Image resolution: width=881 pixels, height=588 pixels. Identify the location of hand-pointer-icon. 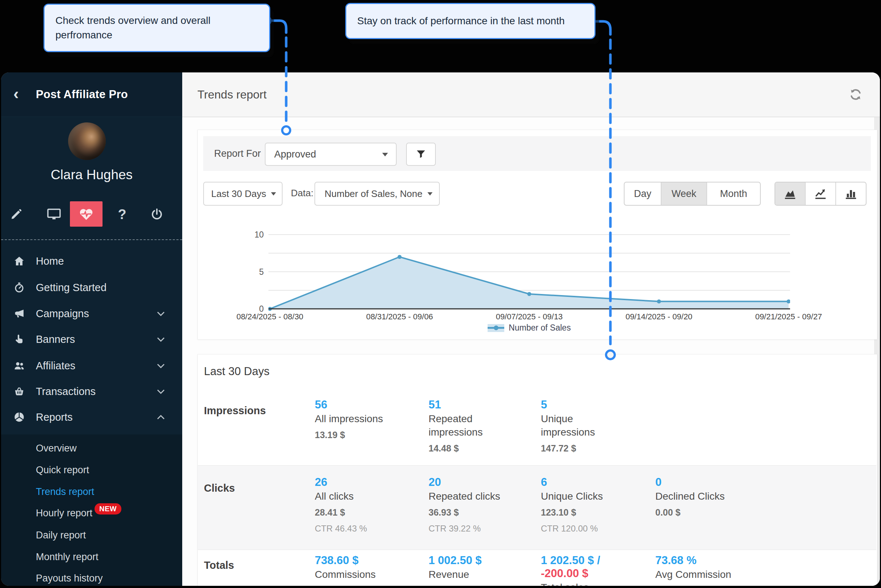
(20, 339).